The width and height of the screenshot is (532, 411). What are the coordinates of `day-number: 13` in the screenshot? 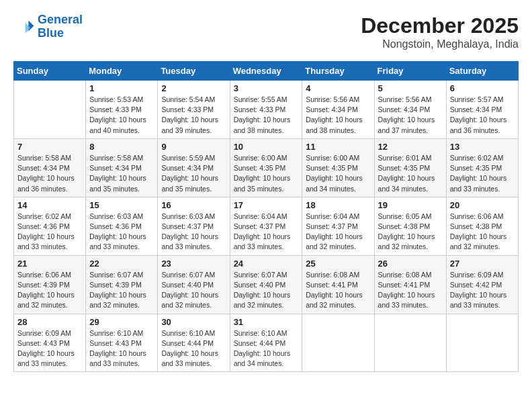 It's located at (482, 146).